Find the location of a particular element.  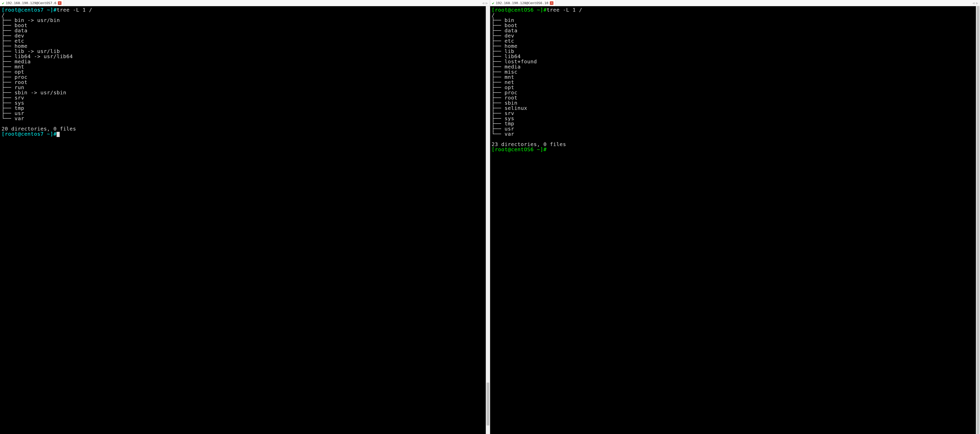

tab-title: 192.168.190.128@CentOS6.10 is located at coordinates (522, 3).